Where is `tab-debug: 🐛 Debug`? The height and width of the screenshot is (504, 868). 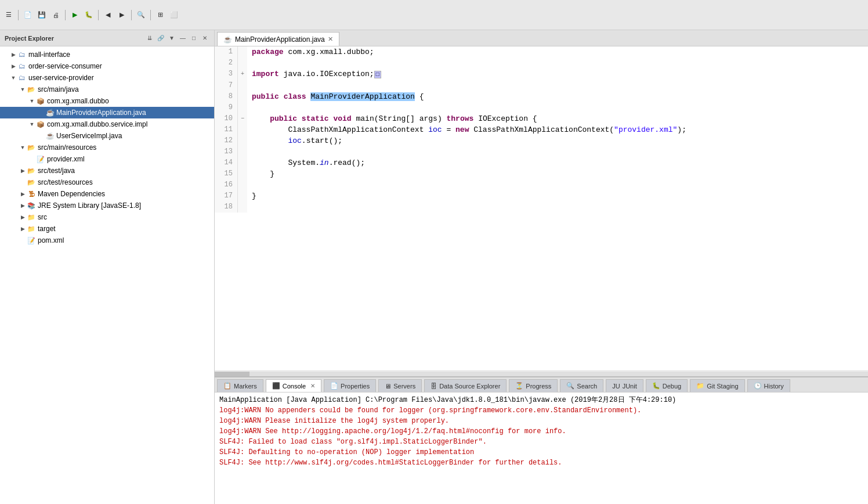 tab-debug: 🐛 Debug is located at coordinates (667, 386).